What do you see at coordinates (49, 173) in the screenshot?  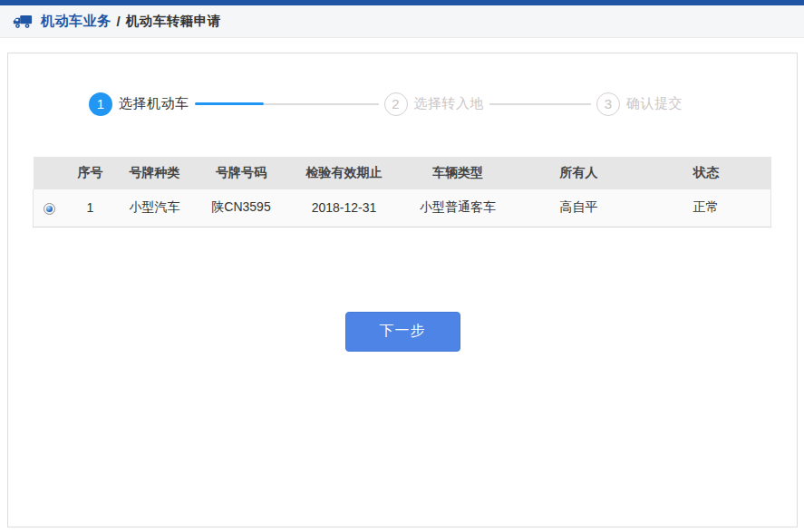 I see `column-header-radio` at bounding box center [49, 173].